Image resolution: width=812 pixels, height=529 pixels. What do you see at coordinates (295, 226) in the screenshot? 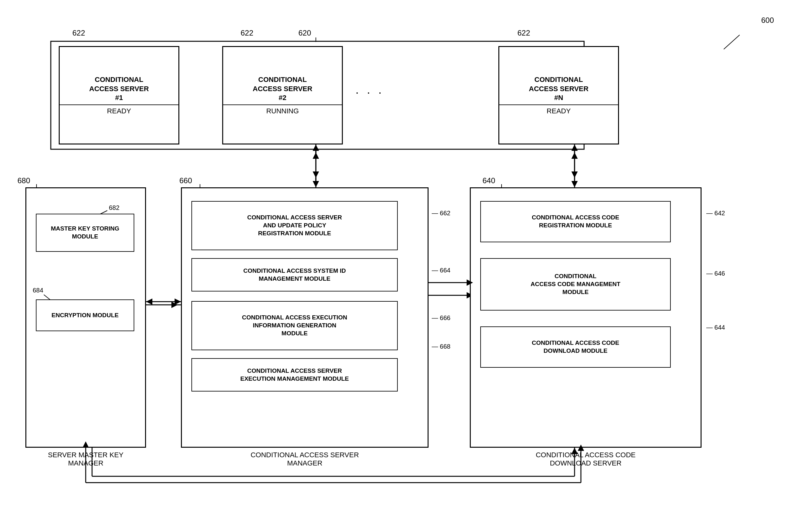
I see `cas-registration-module: CONDITIONAL ACCESS SERVERAND UPDATE POLI…` at bounding box center [295, 226].